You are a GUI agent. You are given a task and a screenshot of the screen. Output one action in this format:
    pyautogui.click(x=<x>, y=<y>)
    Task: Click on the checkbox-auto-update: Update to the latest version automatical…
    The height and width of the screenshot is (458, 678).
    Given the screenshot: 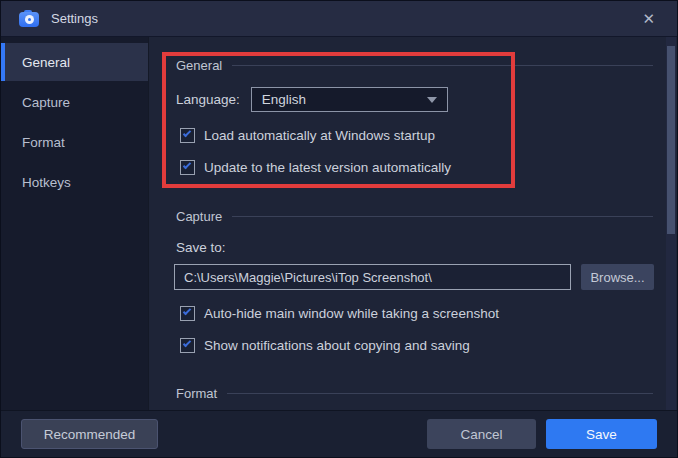 What is the action you would take?
    pyautogui.click(x=316, y=168)
    